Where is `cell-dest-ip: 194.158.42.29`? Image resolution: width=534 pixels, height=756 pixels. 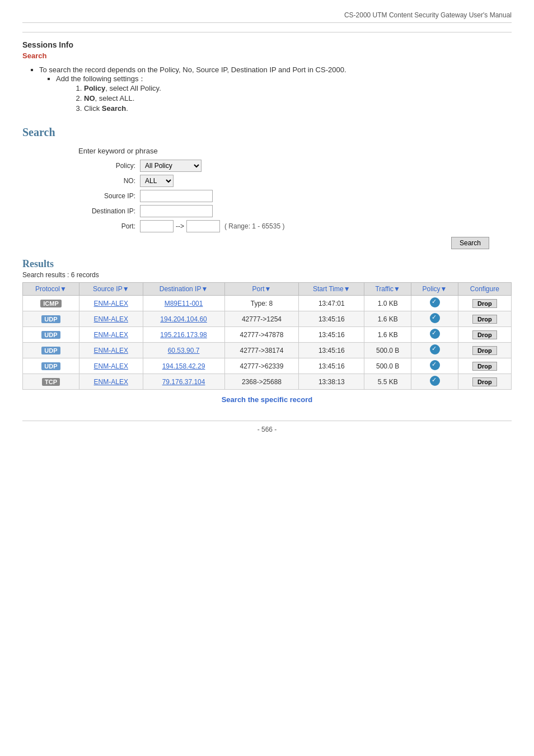
cell-dest-ip: 194.158.42.29 is located at coordinates (184, 366).